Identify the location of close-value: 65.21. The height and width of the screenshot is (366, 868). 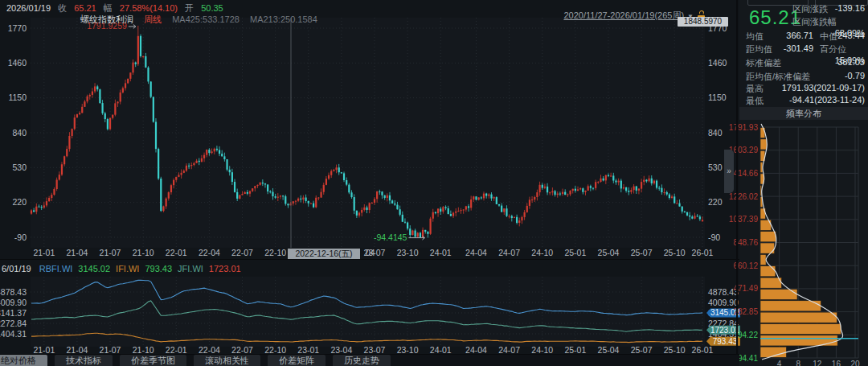
(85, 8).